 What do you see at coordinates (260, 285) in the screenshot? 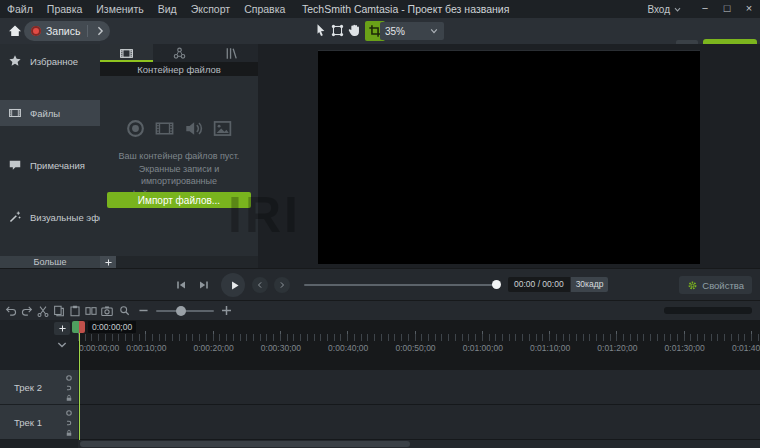
I see `chevron-left-icon` at bounding box center [260, 285].